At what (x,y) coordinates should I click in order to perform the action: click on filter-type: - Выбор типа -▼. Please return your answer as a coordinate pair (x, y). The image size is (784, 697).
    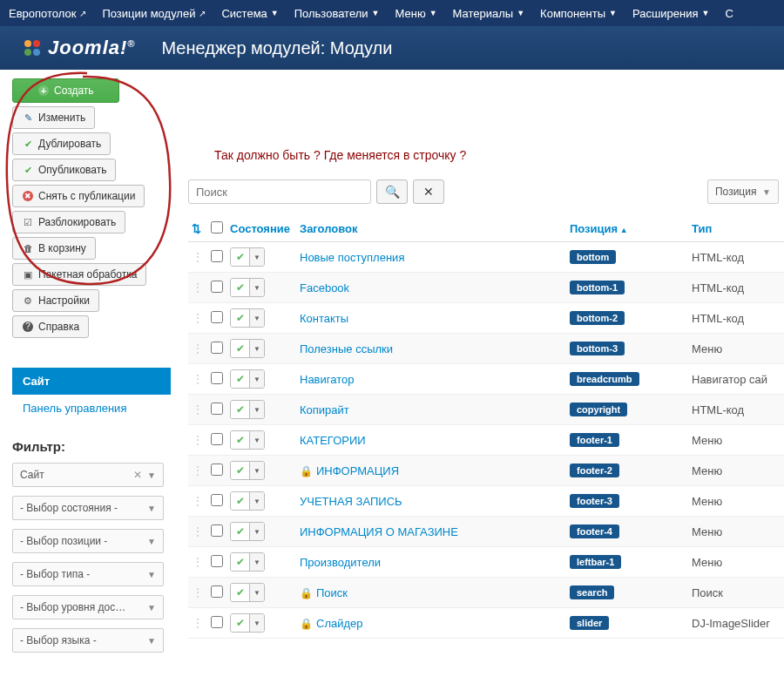
    Looking at the image, I should click on (88, 574).